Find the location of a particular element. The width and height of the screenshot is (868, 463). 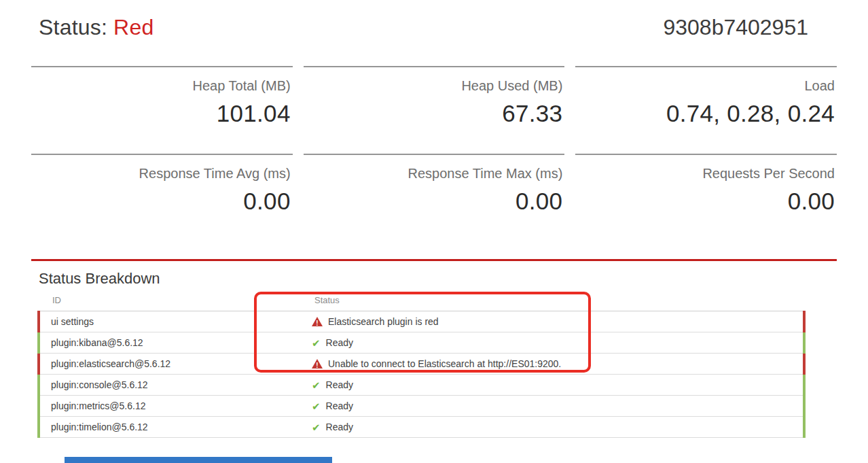

status-breakdown-title: Status Breakdown is located at coordinates (454, 279).